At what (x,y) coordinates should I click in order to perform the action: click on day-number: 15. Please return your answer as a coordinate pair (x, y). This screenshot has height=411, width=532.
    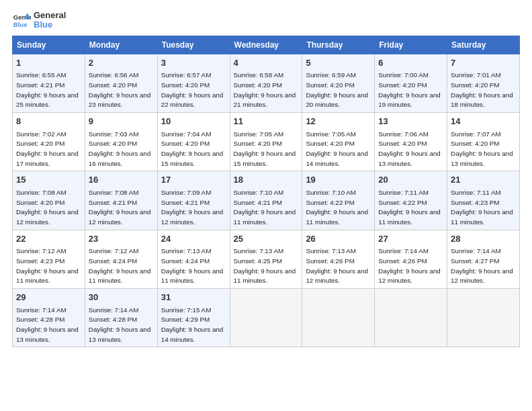
    Looking at the image, I should click on (48, 180).